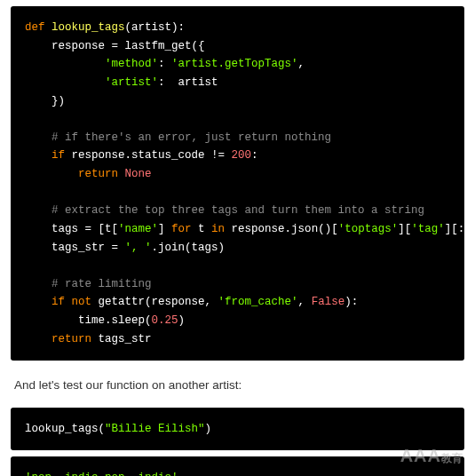  I want to click on code-line: response = lastfm_get({, so click(115, 46).